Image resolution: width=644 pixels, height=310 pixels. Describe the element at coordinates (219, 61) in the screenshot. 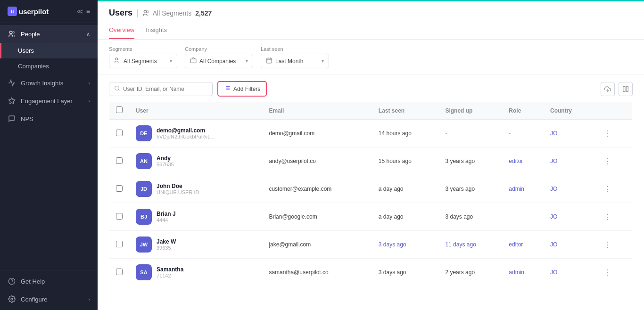

I see `company-filter-select: All Companies ▾` at that location.